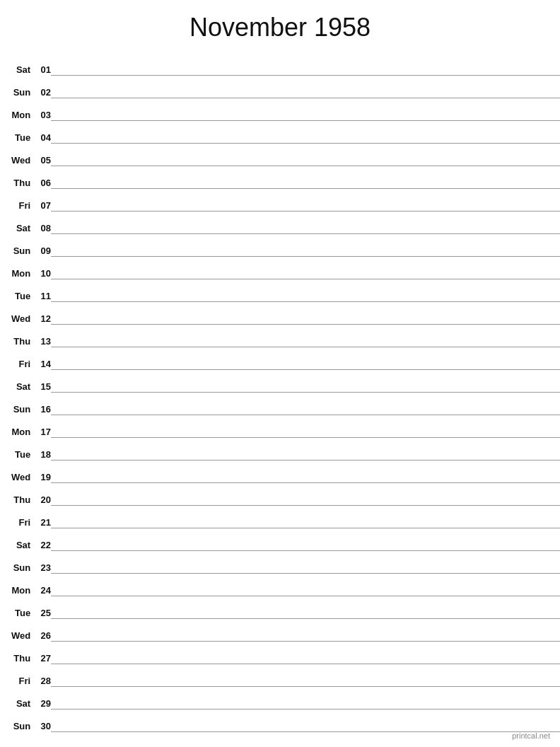 The width and height of the screenshot is (560, 747). Describe the element at coordinates (280, 199) in the screenshot. I see `calendar-row: Fri07` at that location.